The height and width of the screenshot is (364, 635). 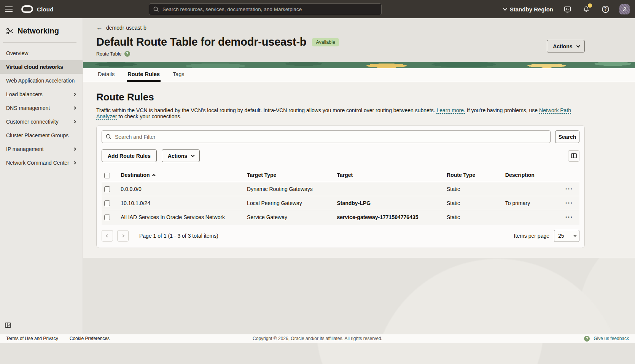 What do you see at coordinates (37, 9) in the screenshot?
I see `brand: Cloud` at bounding box center [37, 9].